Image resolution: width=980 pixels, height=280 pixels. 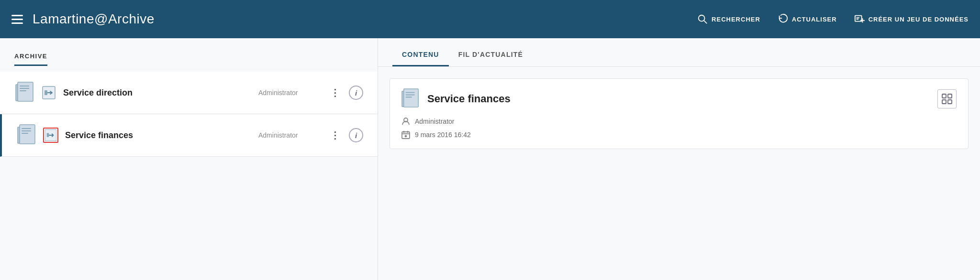 I want to click on app-header: Lamartine@Archive RECHERCHER ACTUALISER, so click(x=490, y=19).